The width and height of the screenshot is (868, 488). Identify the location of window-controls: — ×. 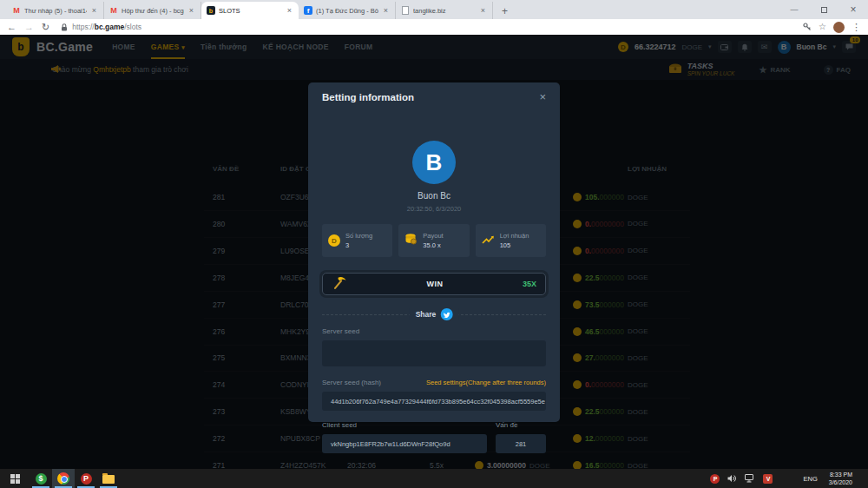
(824, 10).